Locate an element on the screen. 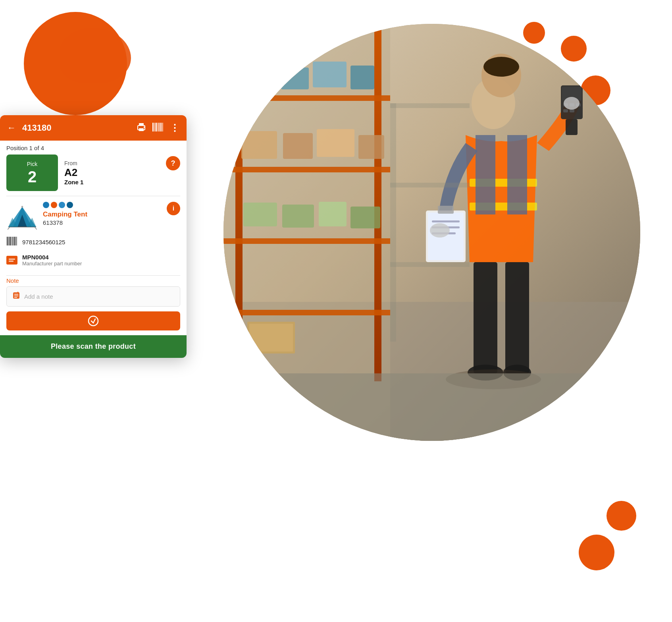 The image size is (672, 622). help-button: ? is located at coordinates (173, 163).